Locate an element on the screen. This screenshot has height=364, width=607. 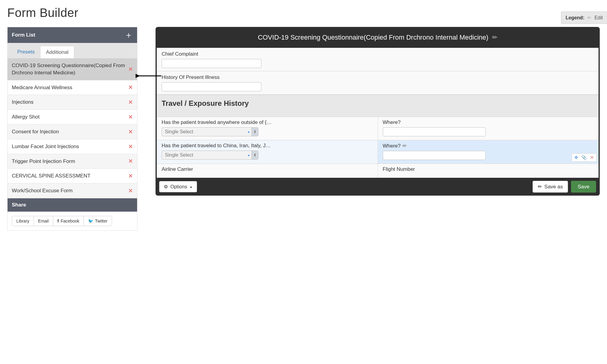
field-row-selected: Has the patient traveled to China, Iran,… is located at coordinates (378, 152).